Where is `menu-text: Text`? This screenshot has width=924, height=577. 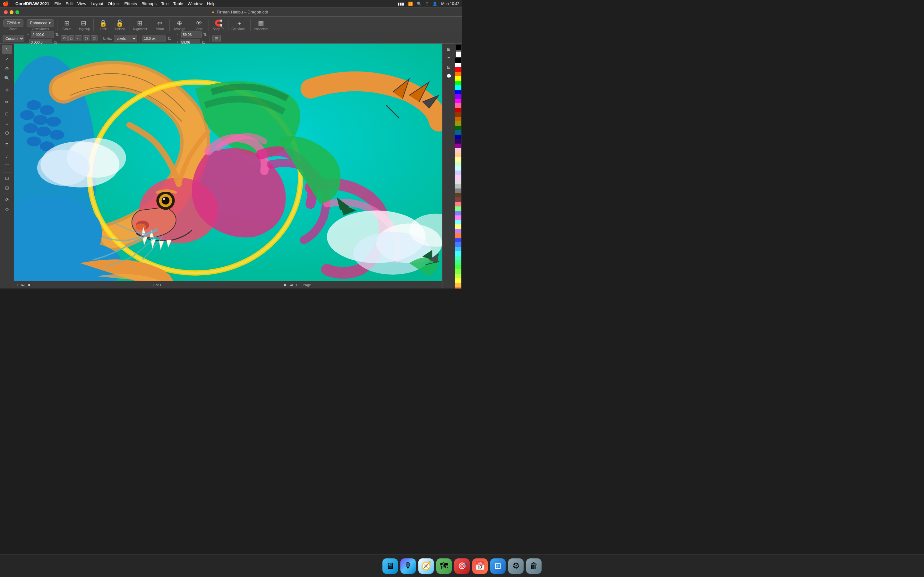 menu-text: Text is located at coordinates (165, 4).